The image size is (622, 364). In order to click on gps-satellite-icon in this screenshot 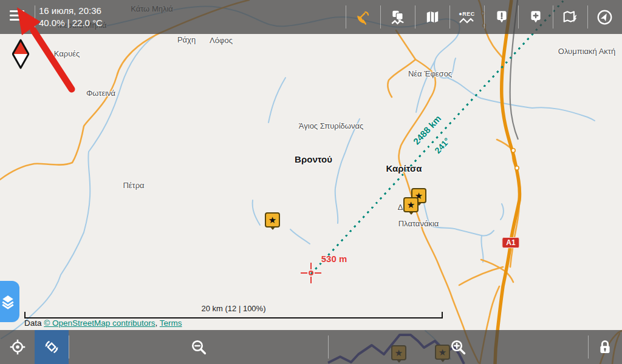, I will do `click(363, 17)`.